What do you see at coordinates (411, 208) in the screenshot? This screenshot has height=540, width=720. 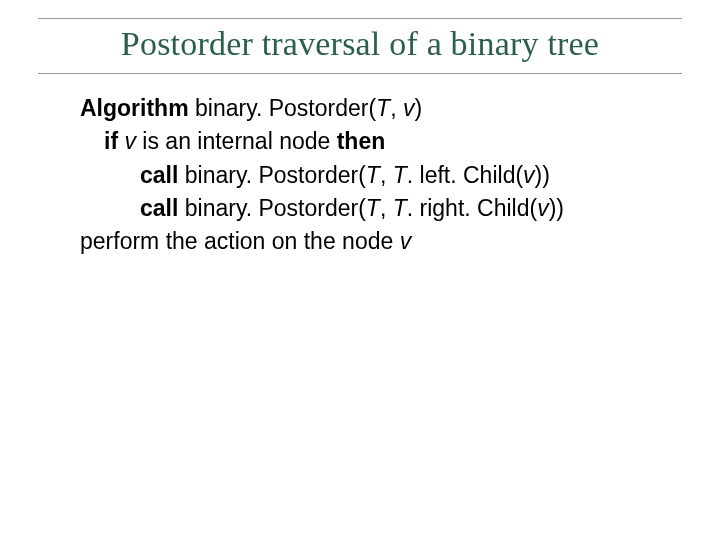 I see `algo-line-call-right: call binary. Postorder(T, T. right. Chil…` at bounding box center [411, 208].